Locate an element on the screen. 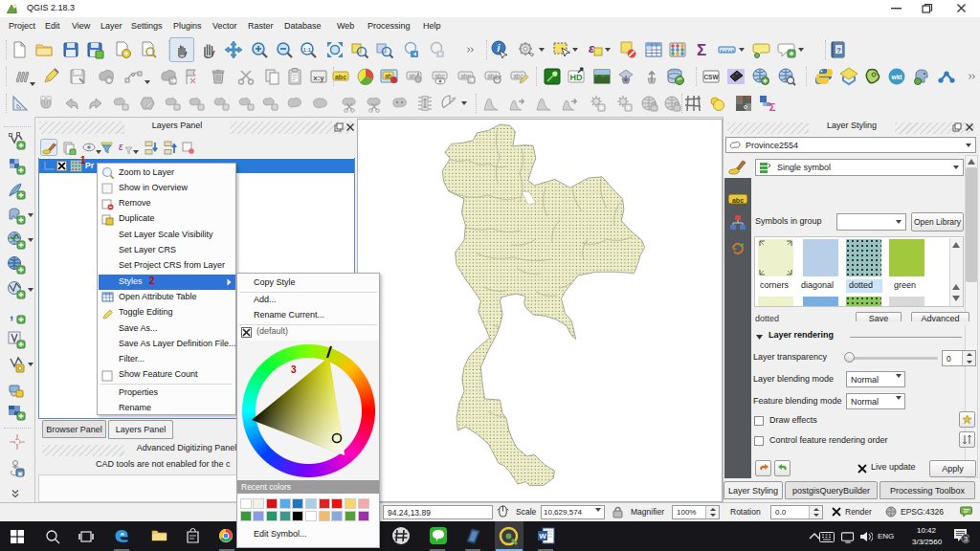  svg-text: ab is located at coordinates (389, 77).